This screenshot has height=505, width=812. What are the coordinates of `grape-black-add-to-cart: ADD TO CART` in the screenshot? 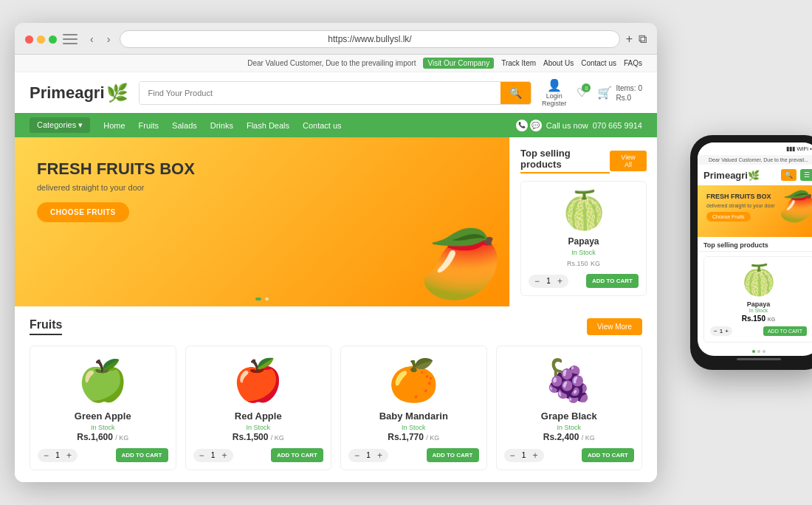 It's located at (608, 455).